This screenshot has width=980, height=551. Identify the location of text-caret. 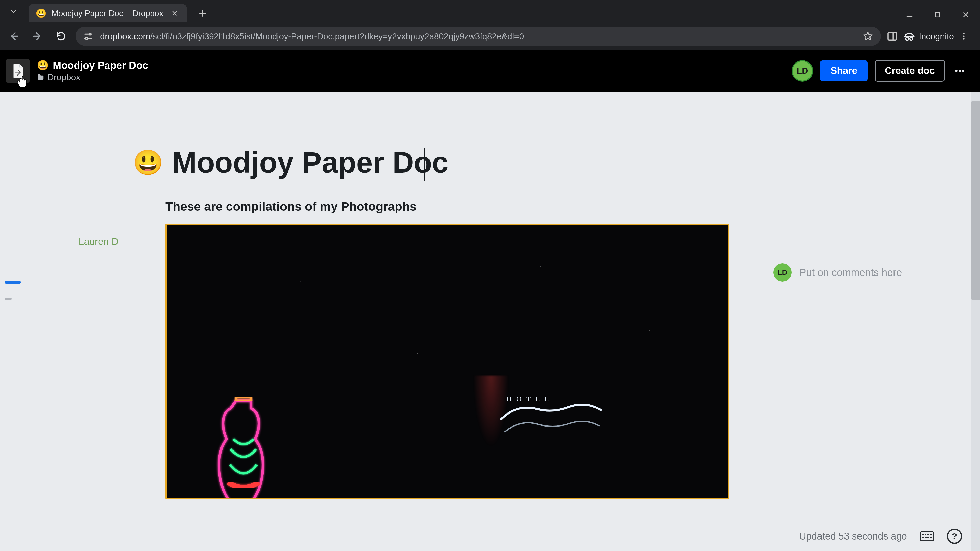
(425, 164).